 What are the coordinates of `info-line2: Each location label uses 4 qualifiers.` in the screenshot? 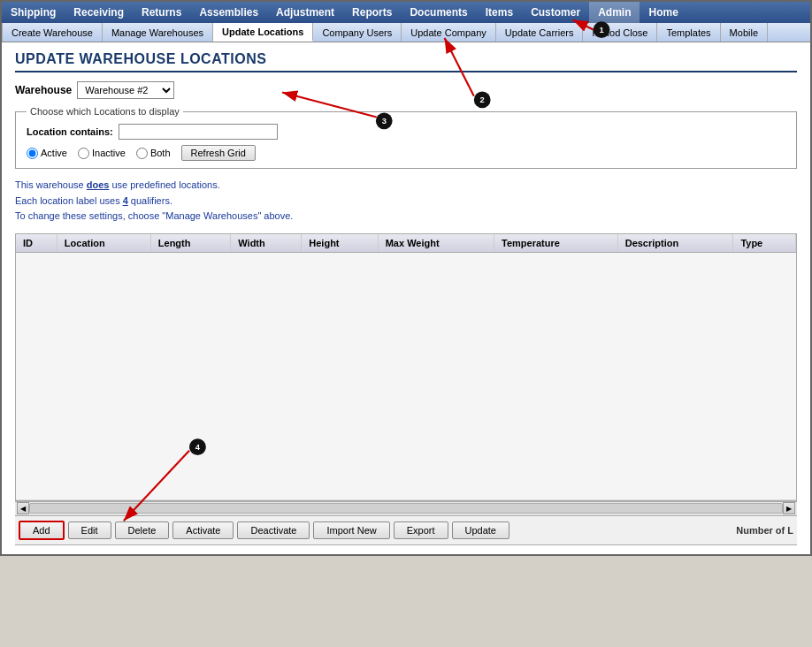 It's located at (406, 202).